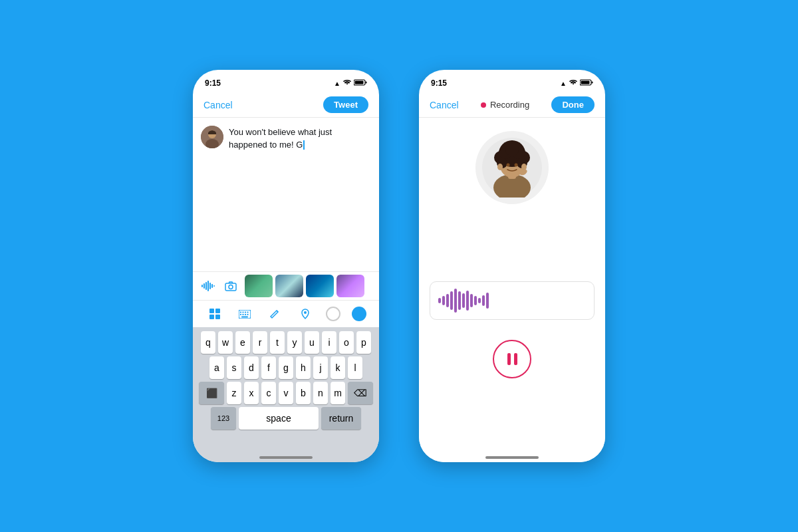  What do you see at coordinates (303, 393) in the screenshot?
I see `key-b: b` at bounding box center [303, 393].